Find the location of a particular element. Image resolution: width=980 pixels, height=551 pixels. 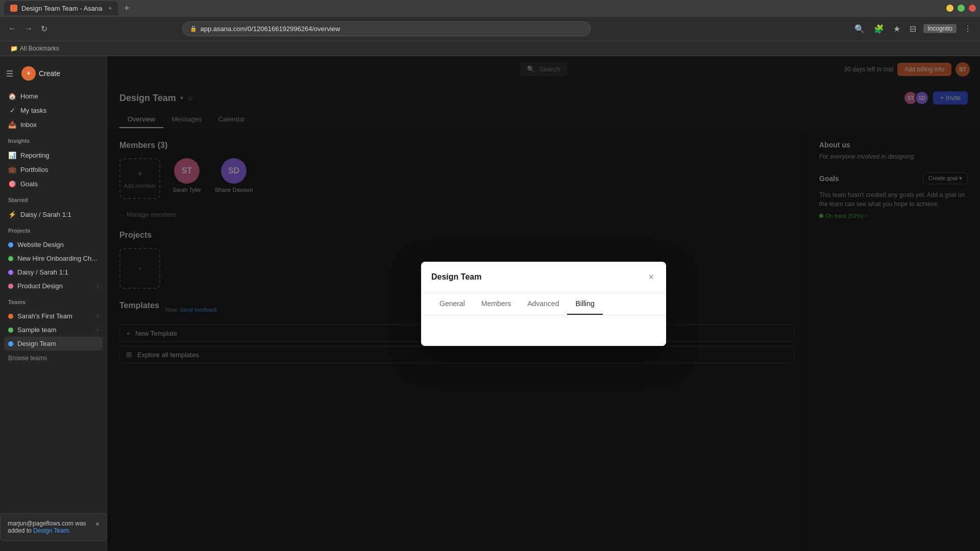

home-label: Home is located at coordinates (59, 96).